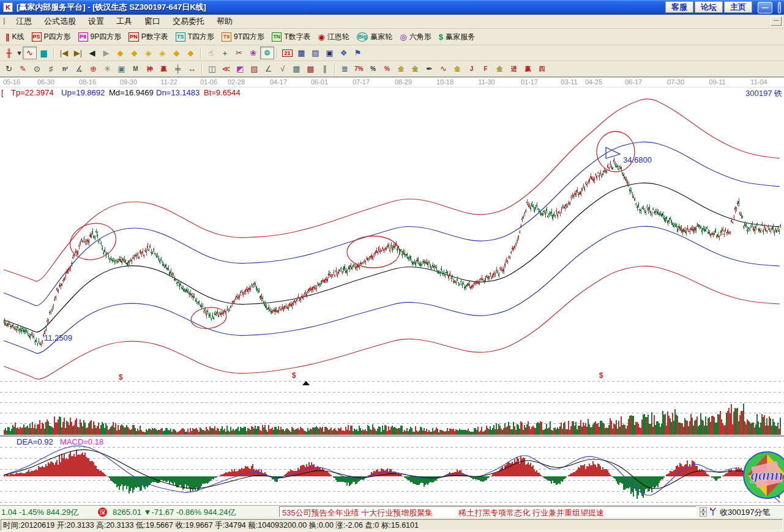  What do you see at coordinates (310, 68) in the screenshot?
I see `grid-red-icon: ▩` at bounding box center [310, 68].